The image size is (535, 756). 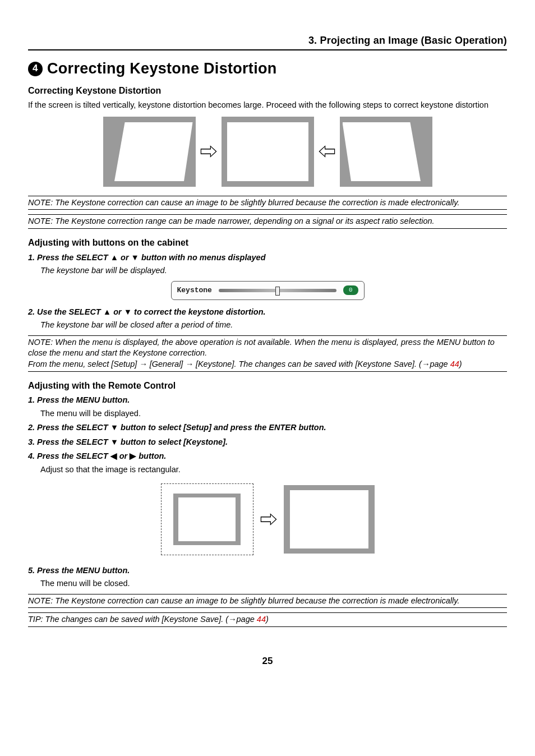 What do you see at coordinates (70, 442) in the screenshot?
I see `step-text: 3. Press the SELECT` at bounding box center [70, 442].